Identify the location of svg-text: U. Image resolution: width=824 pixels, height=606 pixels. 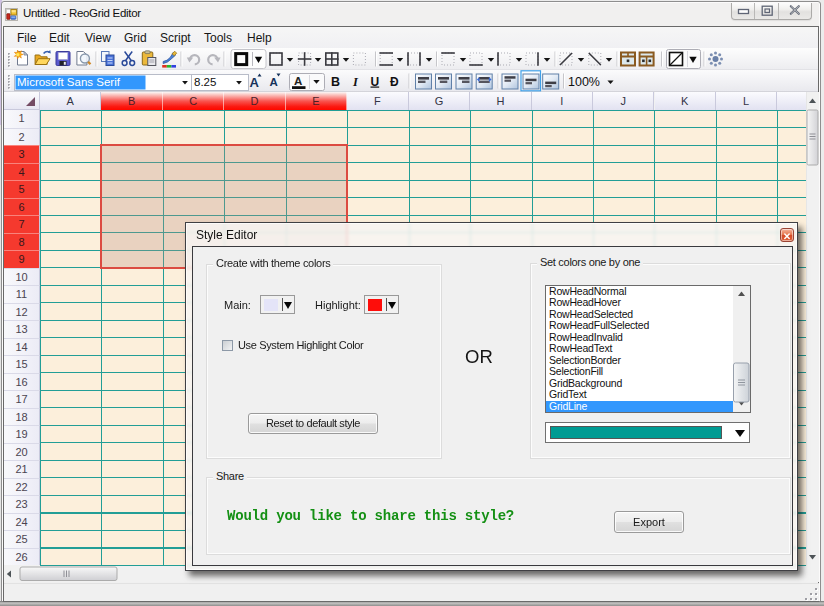
(376, 82).